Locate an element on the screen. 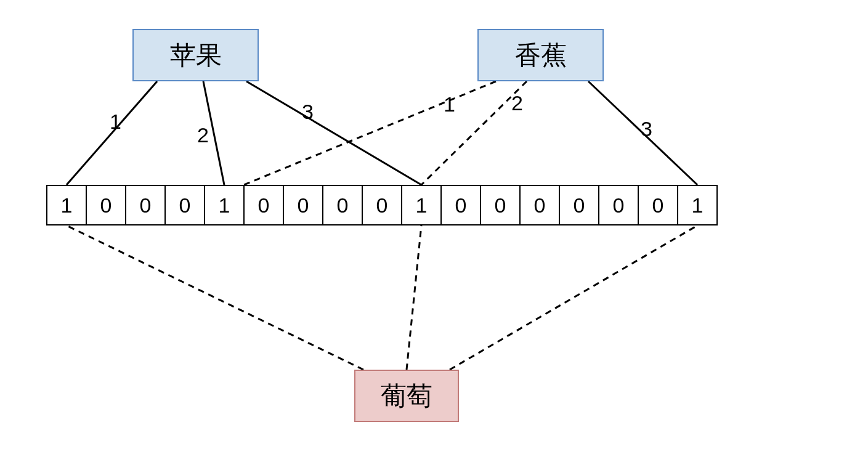  edge-label-banana-2: 2 is located at coordinates (517, 104).